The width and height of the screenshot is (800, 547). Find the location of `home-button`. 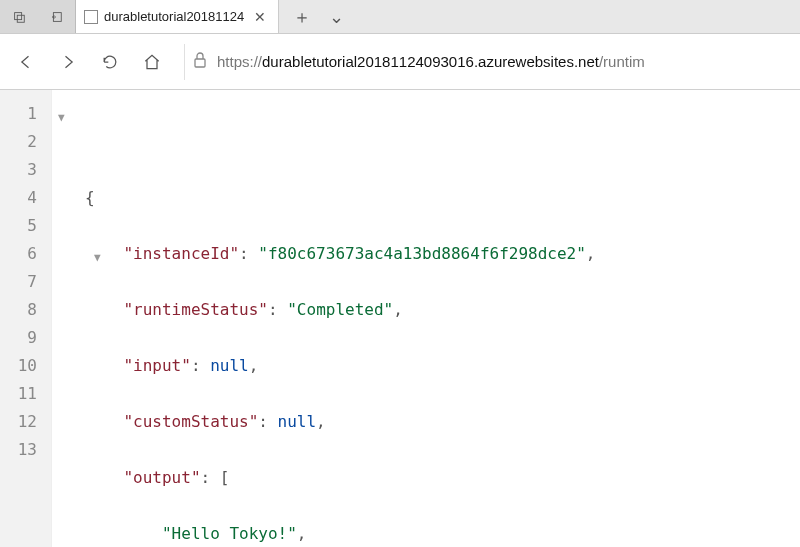

home-button is located at coordinates (152, 62).